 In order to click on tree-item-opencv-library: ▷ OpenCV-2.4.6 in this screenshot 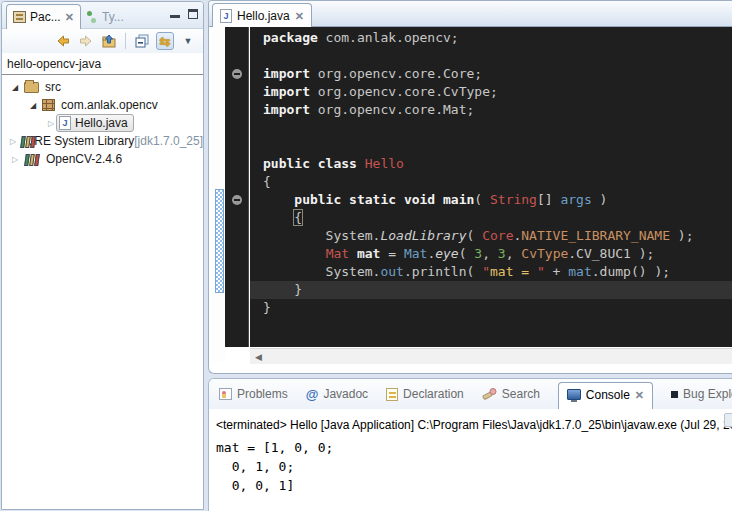, I will do `click(102, 159)`.